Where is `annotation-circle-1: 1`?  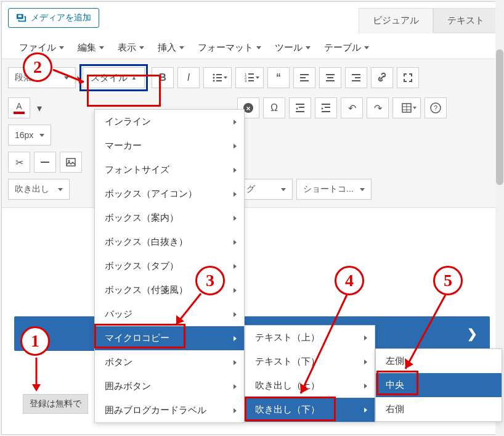
annotation-circle-1: 1 is located at coordinates (35, 341).